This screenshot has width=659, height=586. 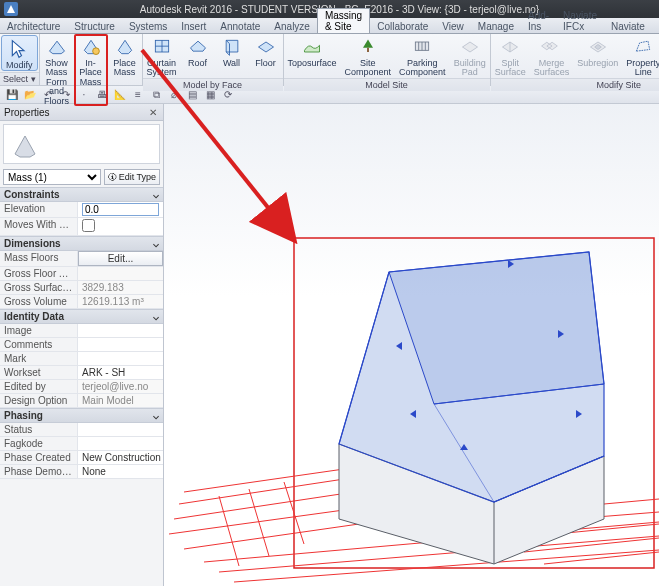 I want to click on show-mass-button: Show Mass Form and Floors, so click(x=57, y=70).